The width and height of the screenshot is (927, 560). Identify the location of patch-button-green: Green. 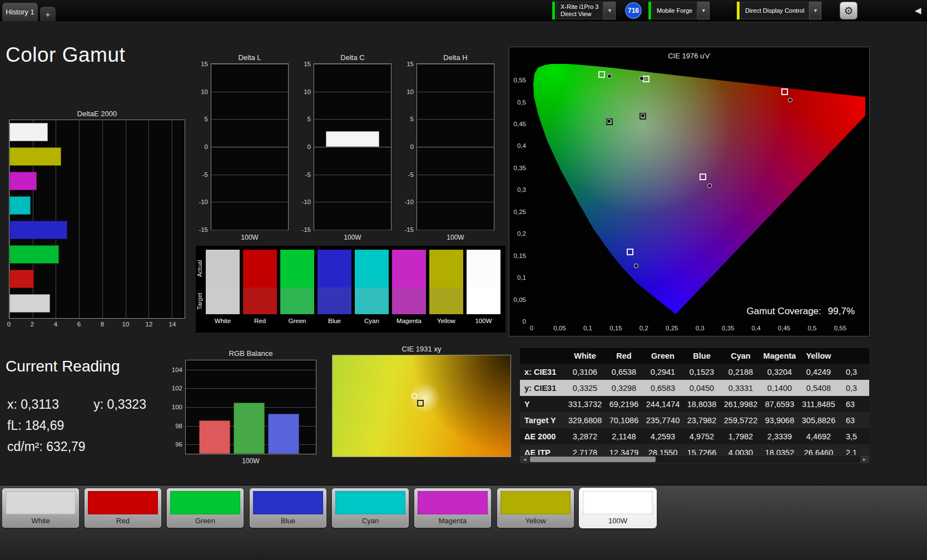
(205, 508).